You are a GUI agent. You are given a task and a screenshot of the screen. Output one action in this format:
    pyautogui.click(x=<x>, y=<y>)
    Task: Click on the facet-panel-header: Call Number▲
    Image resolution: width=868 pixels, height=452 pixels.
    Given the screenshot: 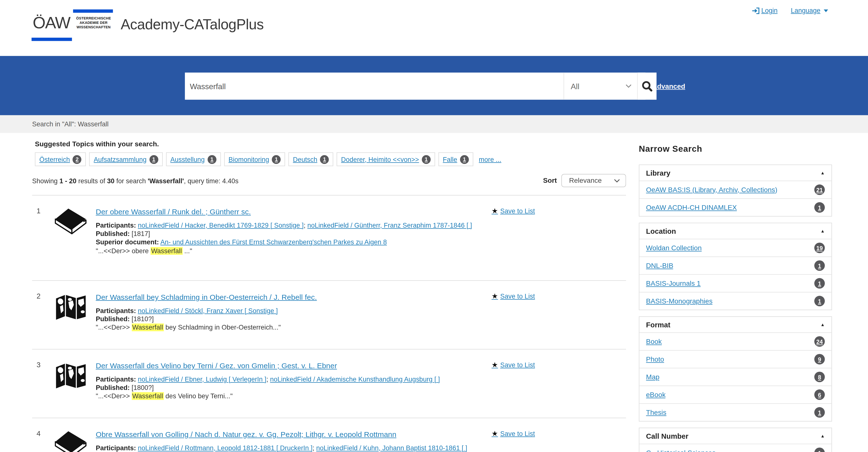 What is the action you would take?
    pyautogui.click(x=735, y=436)
    